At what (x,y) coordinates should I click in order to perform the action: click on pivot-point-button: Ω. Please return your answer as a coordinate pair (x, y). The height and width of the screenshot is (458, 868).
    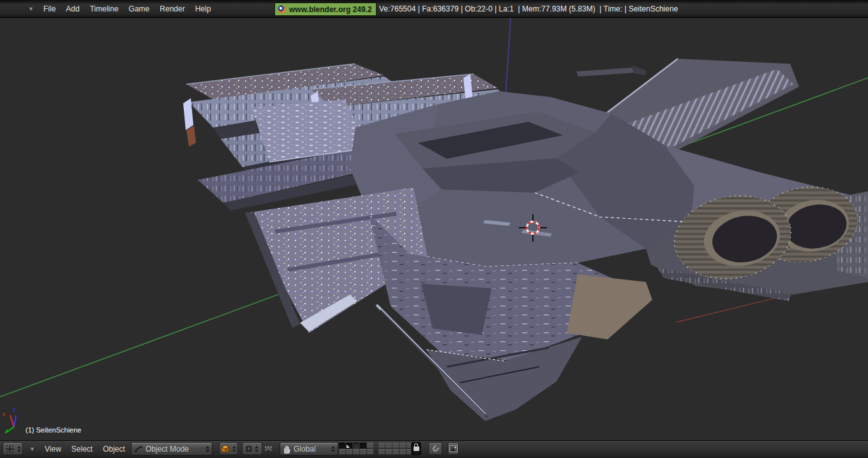
    Looking at the image, I should click on (252, 449).